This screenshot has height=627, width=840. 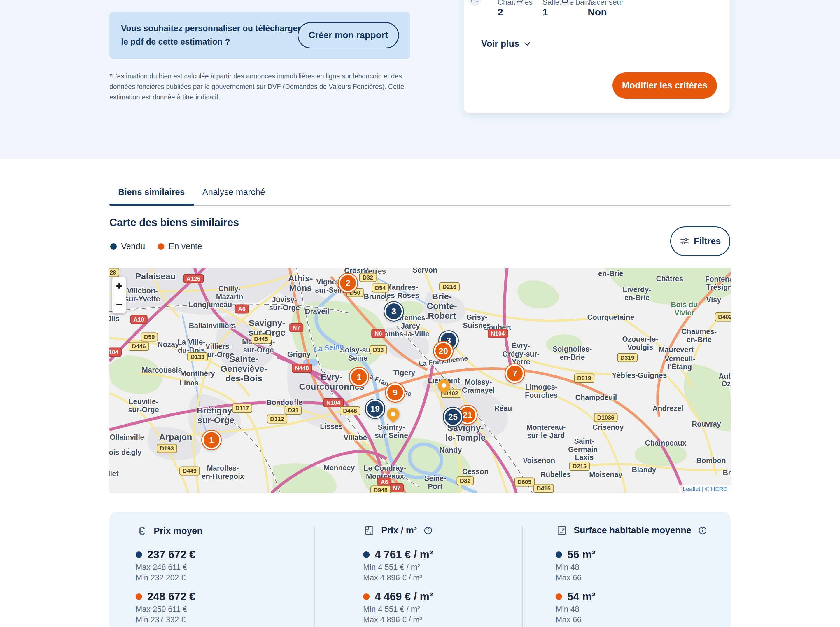 What do you see at coordinates (576, 567) in the screenshot?
I see `stat-subline: Min 48` at bounding box center [576, 567].